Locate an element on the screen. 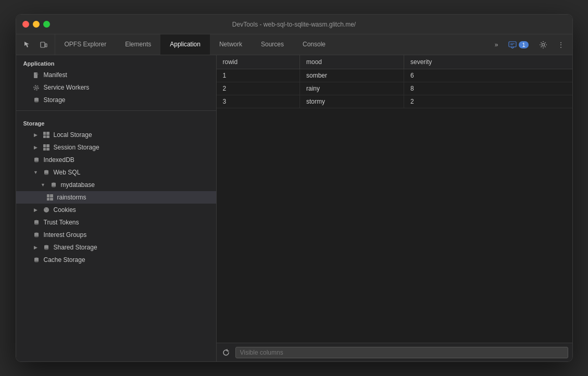  session-storage-label: Session Storage is located at coordinates (77, 147).